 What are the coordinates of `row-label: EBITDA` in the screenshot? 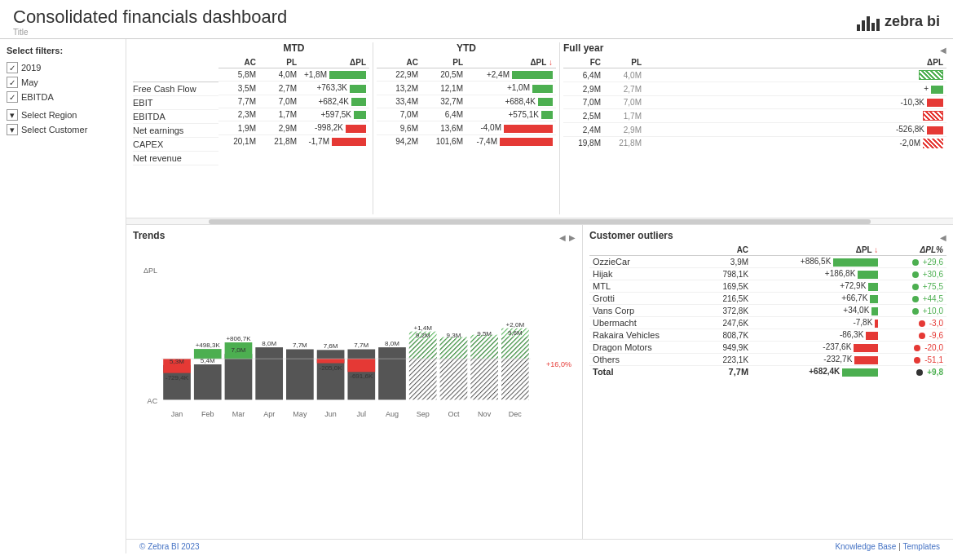 It's located at (176, 116).